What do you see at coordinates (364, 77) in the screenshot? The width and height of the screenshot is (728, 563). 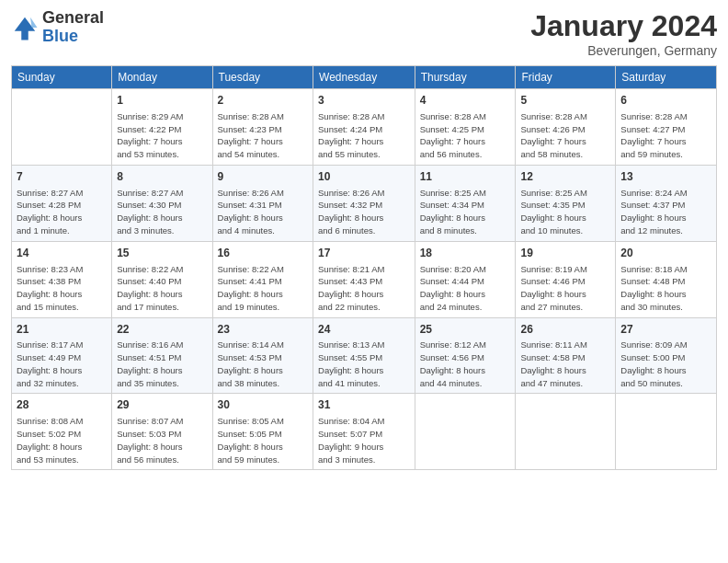 I see `header-row: Sunday Monday Tuesday Wednesday Thursday…` at bounding box center [364, 77].